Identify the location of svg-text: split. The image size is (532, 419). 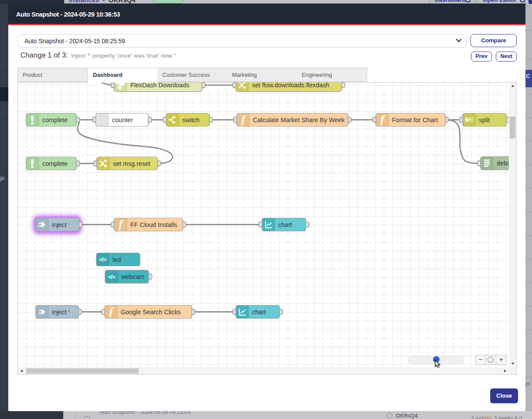
(484, 120).